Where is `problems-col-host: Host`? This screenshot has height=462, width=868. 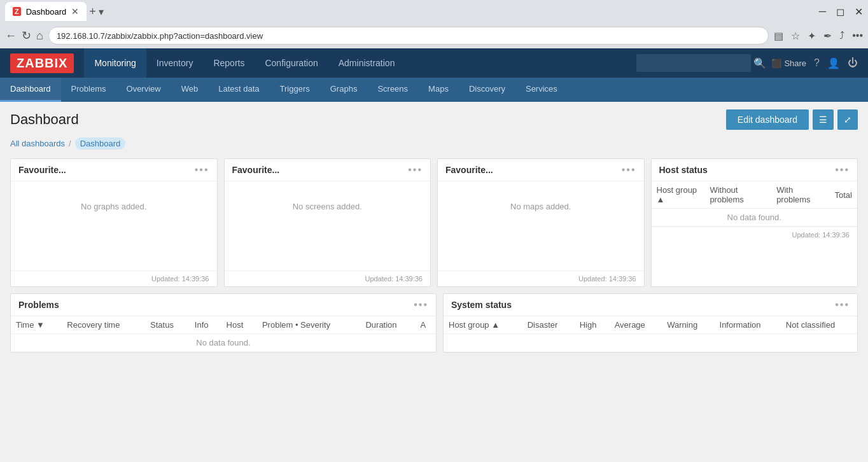
problems-col-host: Host is located at coordinates (239, 325).